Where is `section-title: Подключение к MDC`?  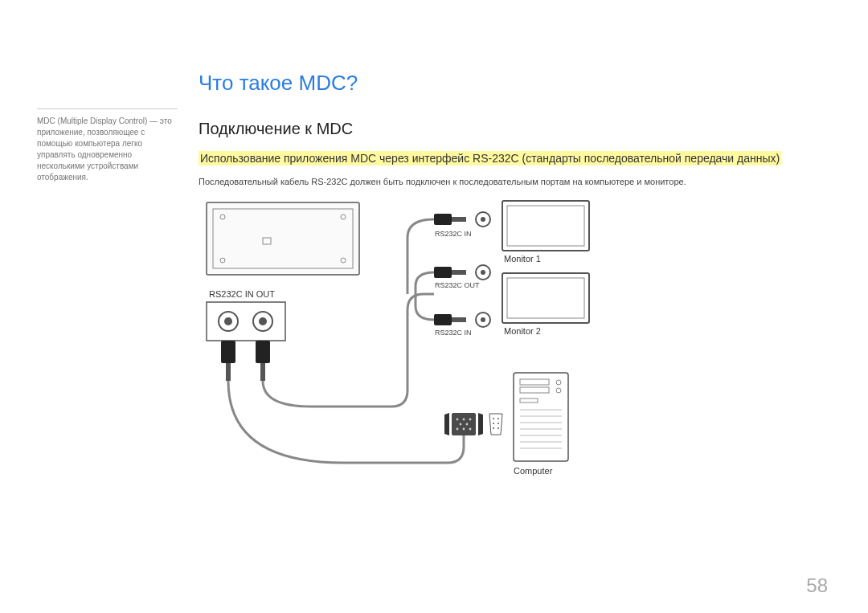
section-title: Подключение к MDC is located at coordinates (504, 129).